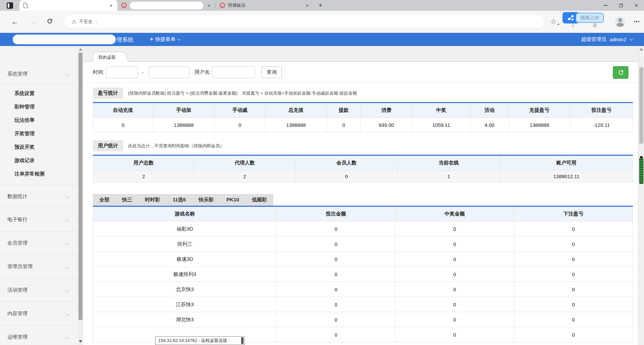  I want to click on column-header: 投注金额, so click(336, 214).